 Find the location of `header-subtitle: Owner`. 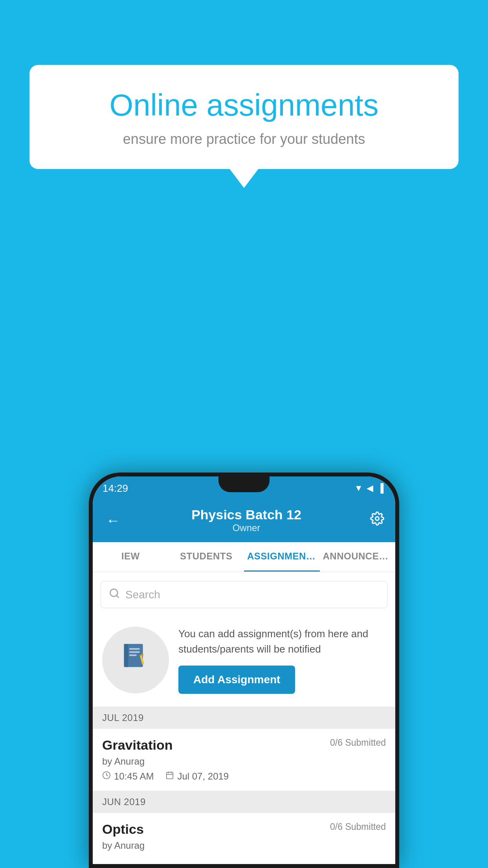

header-subtitle: Owner is located at coordinates (246, 528).